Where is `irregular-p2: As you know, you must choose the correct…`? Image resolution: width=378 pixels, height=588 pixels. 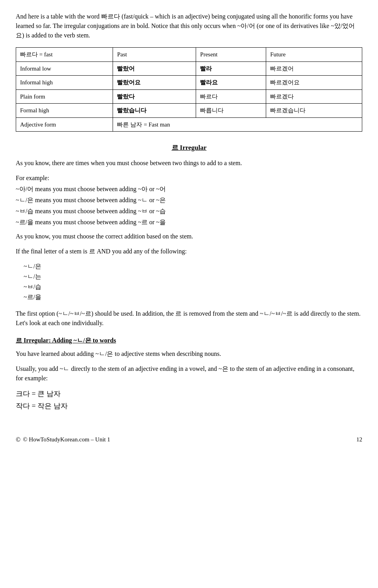 irregular-p2: As you know, you must choose the correct… is located at coordinates (189, 236).